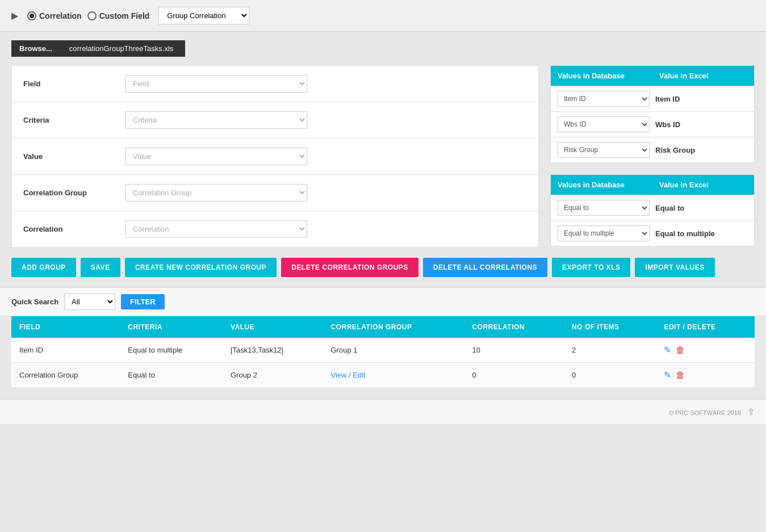 Image resolution: width=766 pixels, height=532 pixels. Describe the element at coordinates (171, 375) in the screenshot. I see `row1-criteria: Equal to` at that location.